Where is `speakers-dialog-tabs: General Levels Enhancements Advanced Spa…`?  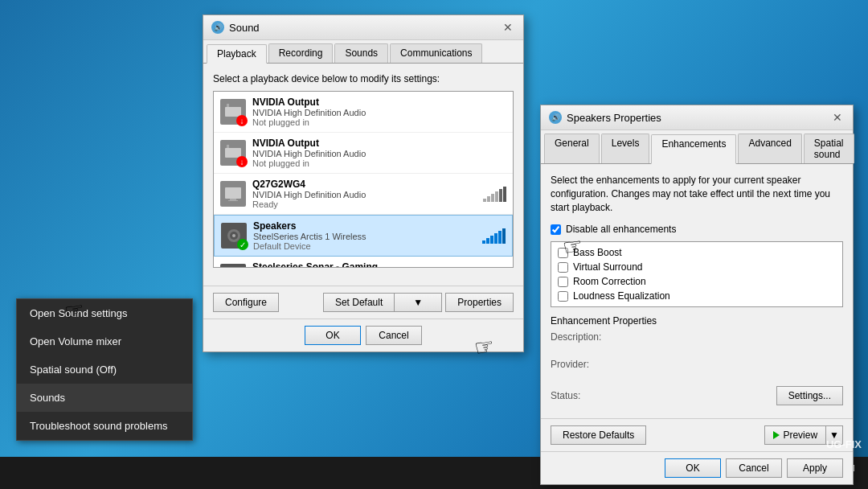
speakers-dialog-tabs: General Levels Enhancements Advanced Spa… is located at coordinates (697, 147).